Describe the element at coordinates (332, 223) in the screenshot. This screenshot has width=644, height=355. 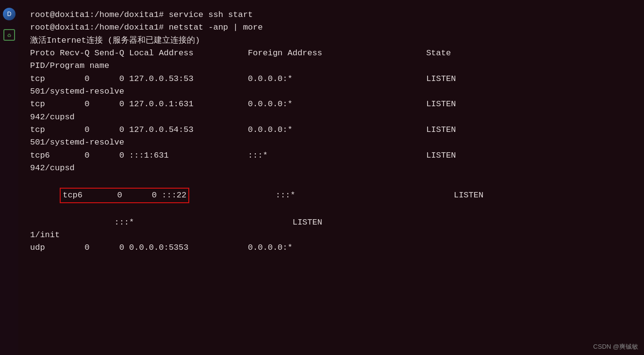
I see `line-tcp6-22-pid: :::* LISTEN` at that location.